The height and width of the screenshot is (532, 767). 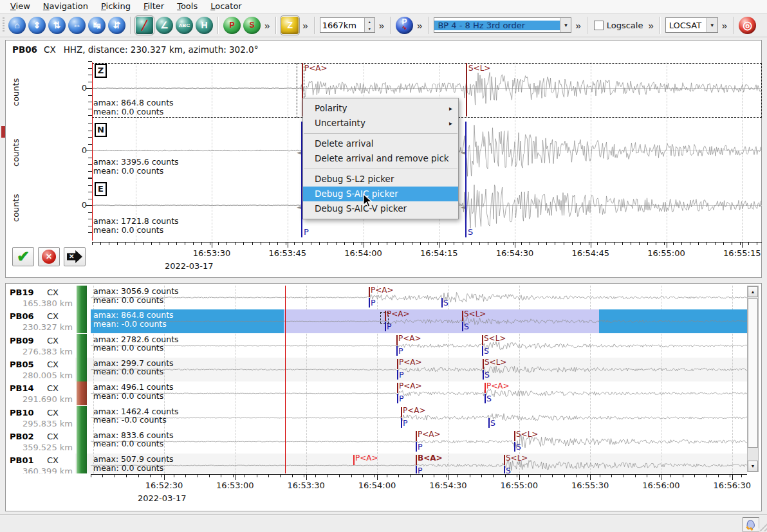 What do you see at coordinates (100, 189) in the screenshot?
I see `component-badge-e: E` at bounding box center [100, 189].